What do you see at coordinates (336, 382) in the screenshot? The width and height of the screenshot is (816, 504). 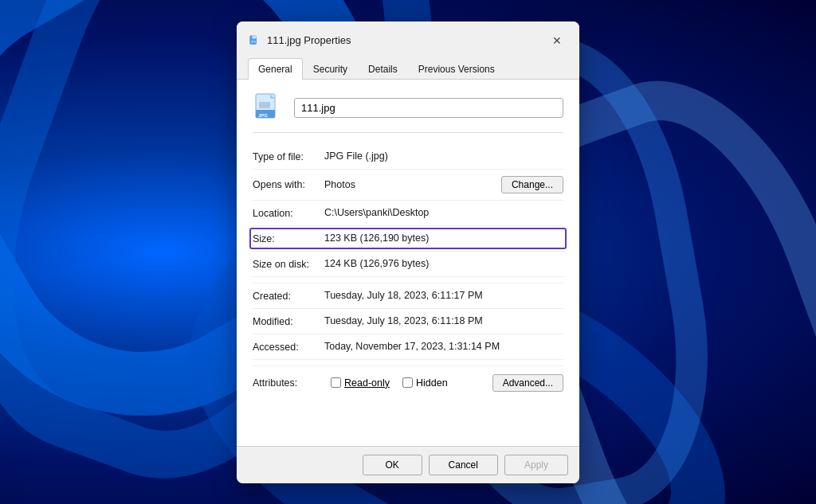 I see `readonly-checkbox` at bounding box center [336, 382].